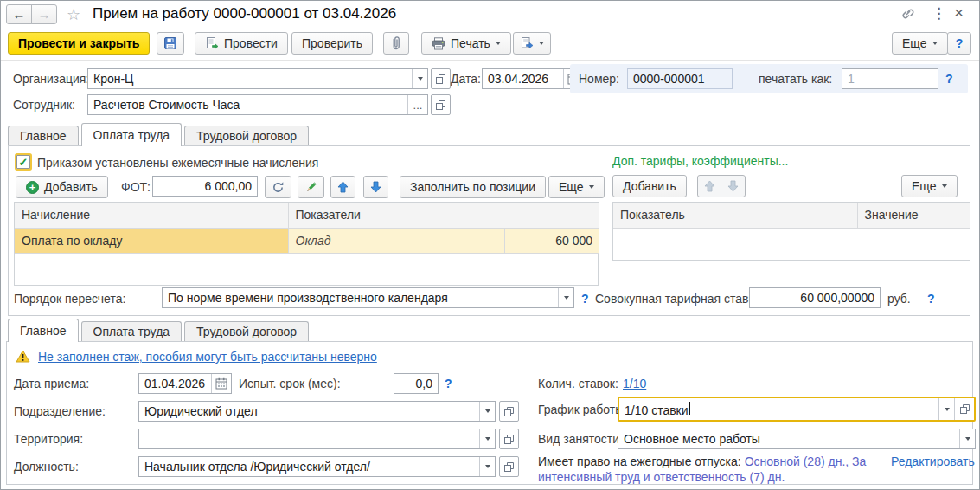 The image size is (980, 490). Describe the element at coordinates (890, 79) in the screenshot. I see `print-as-field: 1` at that location.